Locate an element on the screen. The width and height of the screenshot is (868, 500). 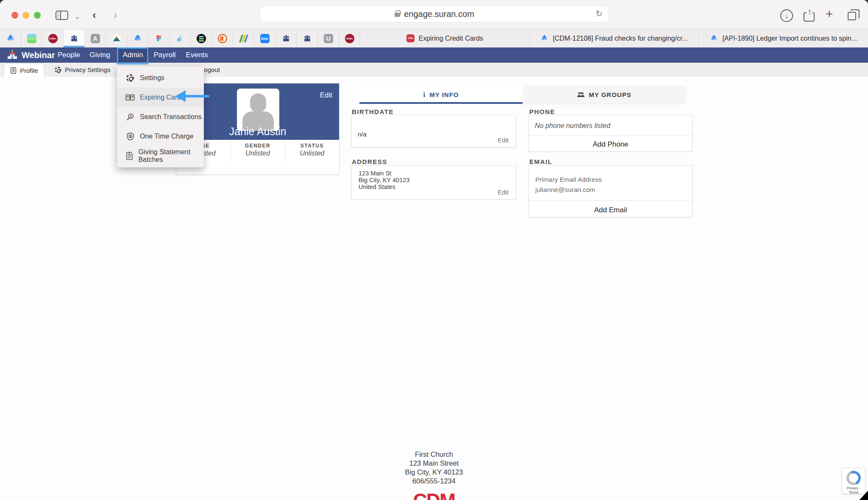
app-brand: Webinar is located at coordinates (31, 55).